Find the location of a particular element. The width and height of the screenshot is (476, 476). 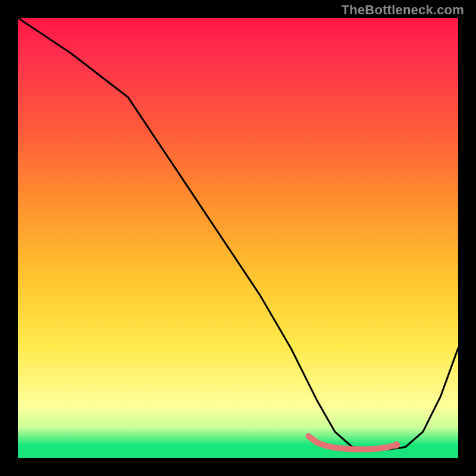

watermark-text: TheBottleneck.com is located at coordinates (403, 10).